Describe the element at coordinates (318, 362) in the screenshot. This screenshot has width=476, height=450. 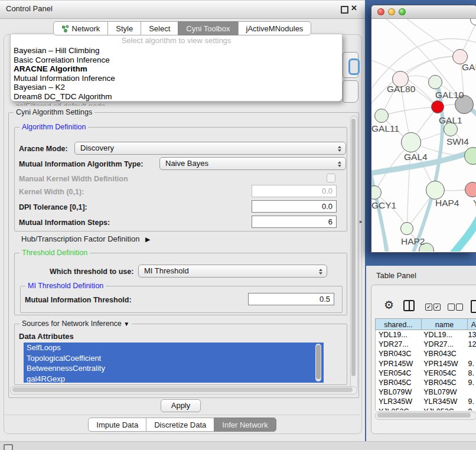
I see `attributes-scrollbar-thumb` at that location.